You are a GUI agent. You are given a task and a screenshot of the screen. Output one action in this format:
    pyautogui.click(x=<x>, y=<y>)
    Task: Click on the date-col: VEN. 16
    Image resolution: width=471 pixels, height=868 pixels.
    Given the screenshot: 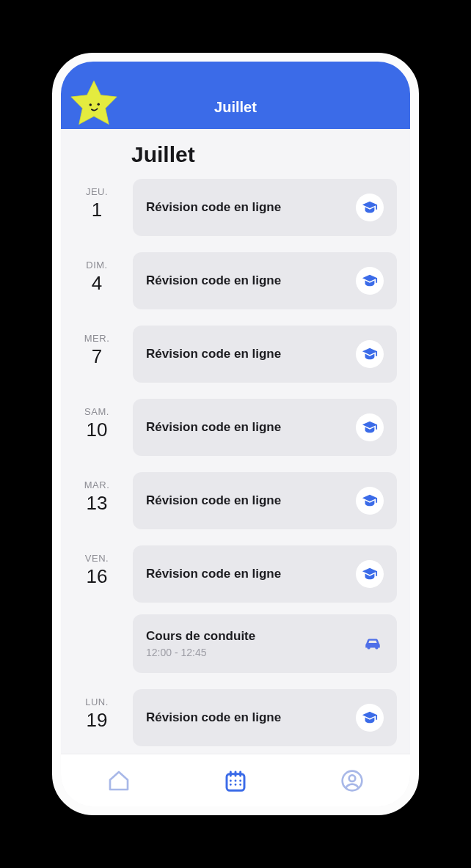 What is the action you would take?
    pyautogui.click(x=97, y=567)
    